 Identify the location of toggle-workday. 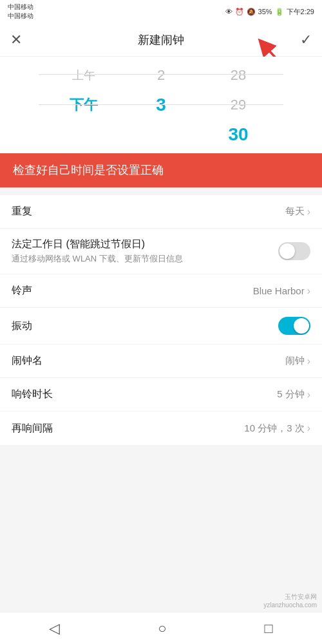
(294, 251).